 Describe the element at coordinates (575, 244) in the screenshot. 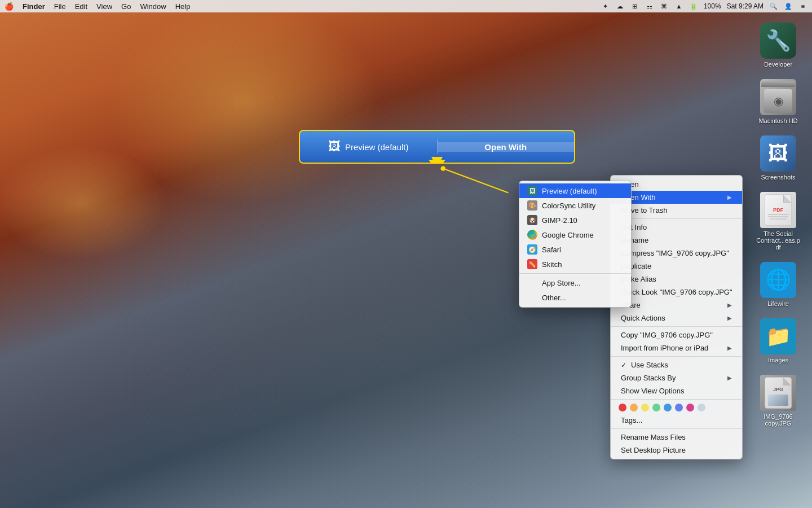

I see `submenu-open-with: 🖼 Preview (default) 🎨 ColorSync Utility …` at that location.